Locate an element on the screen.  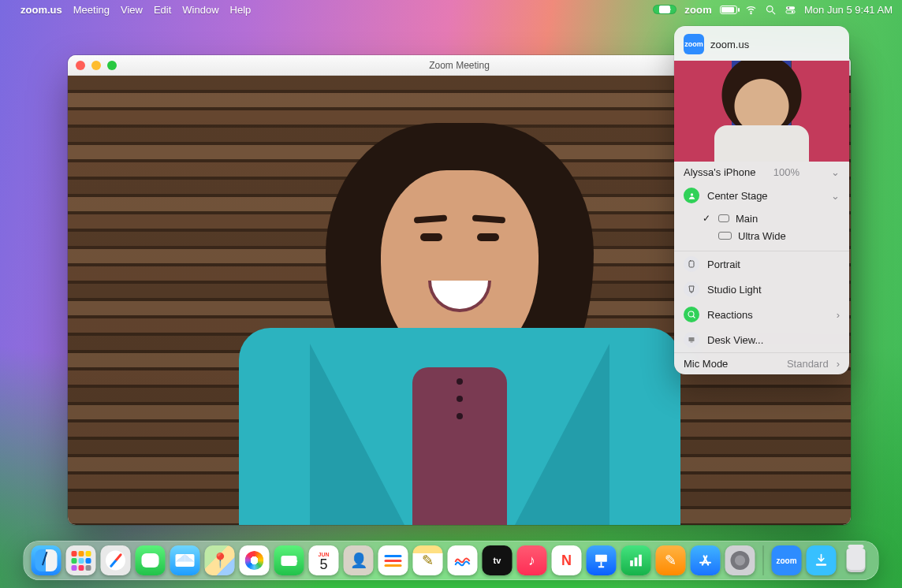
launchpad-icon is located at coordinates (80, 561).